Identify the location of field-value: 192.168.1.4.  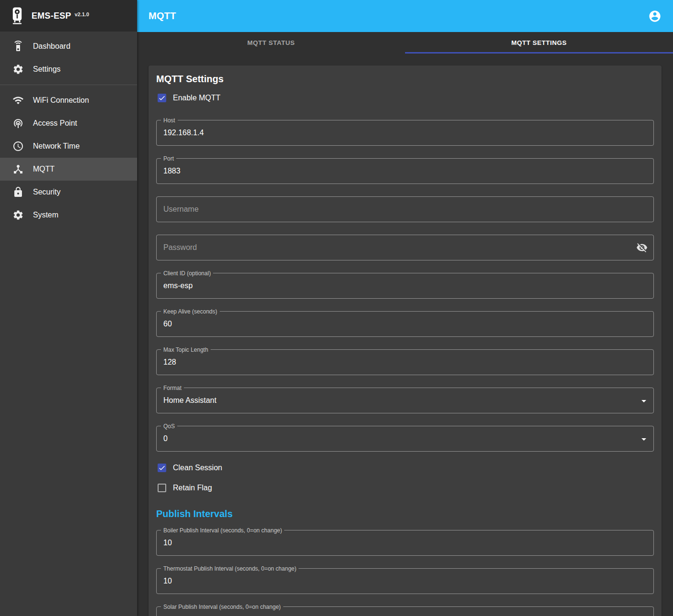
(183, 133).